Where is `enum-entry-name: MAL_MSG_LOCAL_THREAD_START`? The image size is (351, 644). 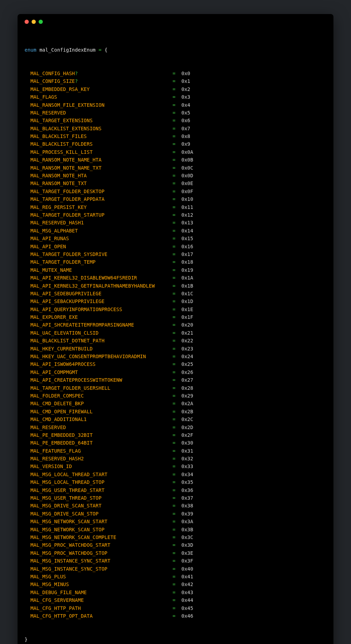 enum-entry-name: MAL_MSG_LOCAL_THREAD_START is located at coordinates (102, 474).